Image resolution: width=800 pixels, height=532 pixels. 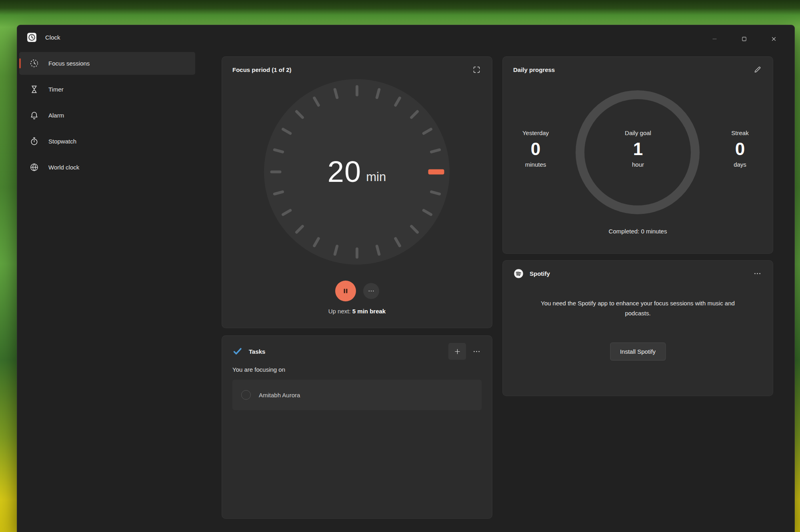 What do you see at coordinates (477, 352) in the screenshot?
I see `tasks-more-options-button` at bounding box center [477, 352].